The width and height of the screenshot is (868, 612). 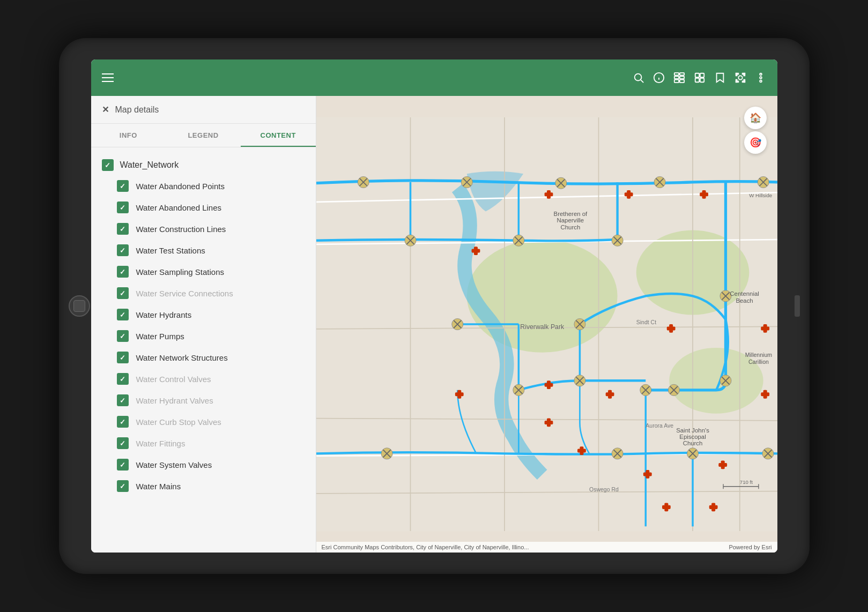 I want to click on side-button, so click(x=797, y=306).